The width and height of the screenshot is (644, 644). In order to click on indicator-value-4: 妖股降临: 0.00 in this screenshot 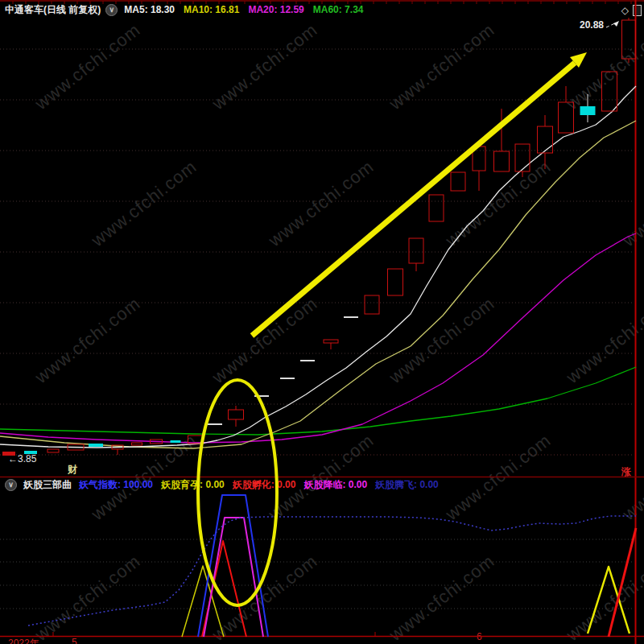, I will do `click(335, 485)`.